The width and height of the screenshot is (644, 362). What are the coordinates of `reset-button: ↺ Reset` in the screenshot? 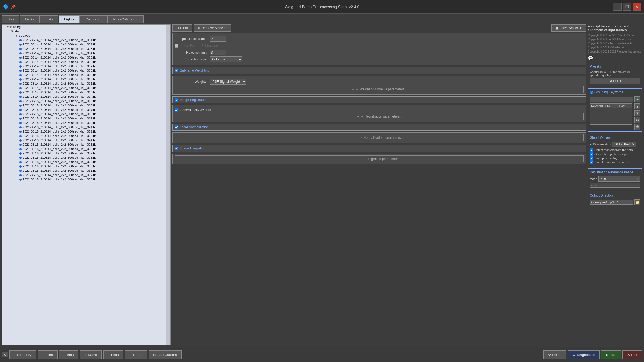 It's located at (555, 355).